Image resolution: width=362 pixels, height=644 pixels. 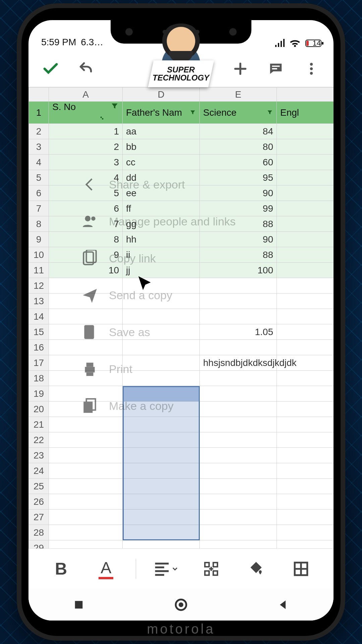 I want to click on data-row: 98hh90, so click(x=181, y=239).